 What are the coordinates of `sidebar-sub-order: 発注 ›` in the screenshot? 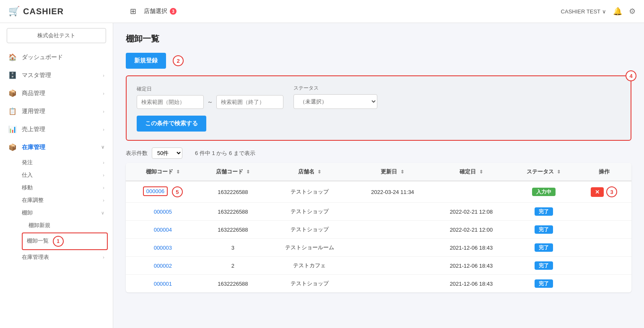 It's located at (56, 163).